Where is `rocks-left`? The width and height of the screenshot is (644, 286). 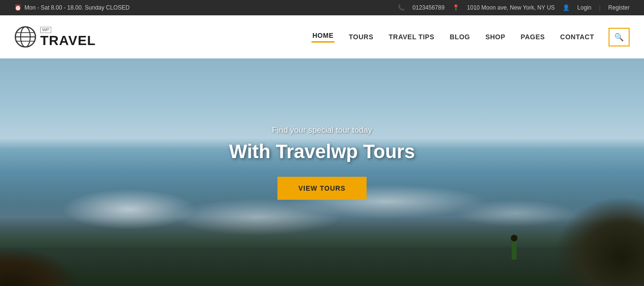
rocks-left is located at coordinates (48, 250).